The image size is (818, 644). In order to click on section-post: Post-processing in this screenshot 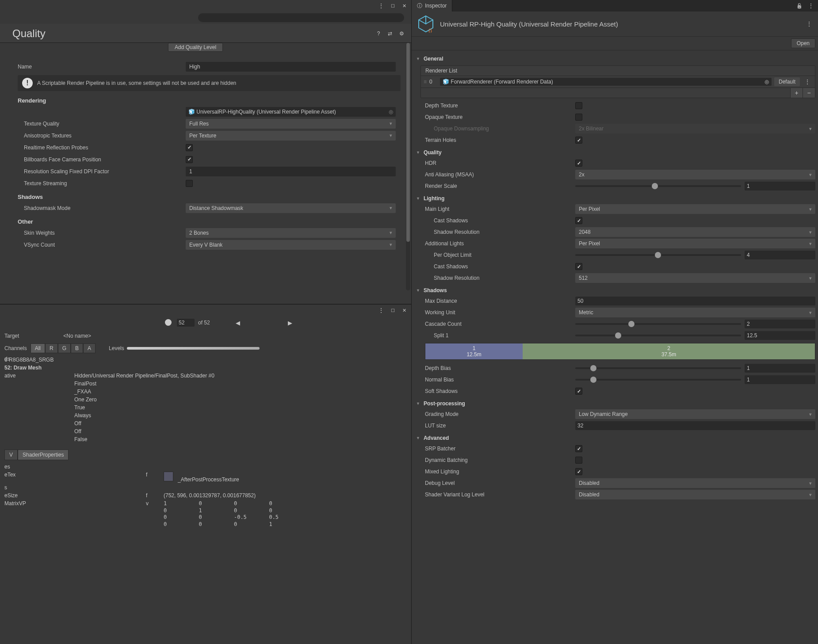, I will do `click(615, 403)`.